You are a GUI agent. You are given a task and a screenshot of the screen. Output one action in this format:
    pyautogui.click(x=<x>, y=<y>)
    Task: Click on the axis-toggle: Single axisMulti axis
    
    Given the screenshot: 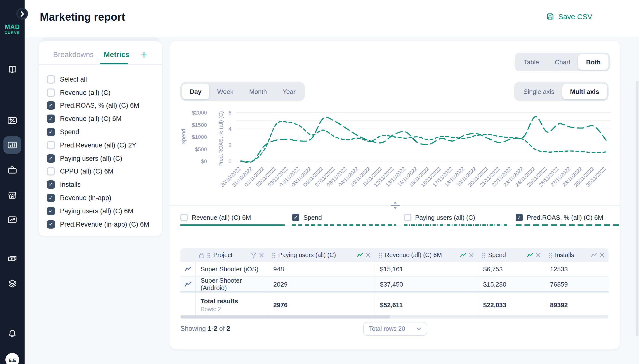 What is the action you would take?
    pyautogui.click(x=562, y=92)
    